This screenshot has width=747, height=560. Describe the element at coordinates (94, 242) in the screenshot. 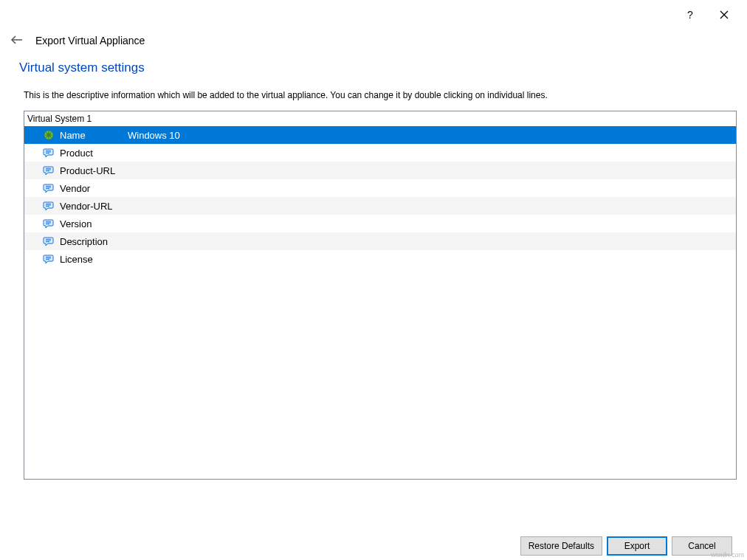

I see `row-label: Description` at that location.